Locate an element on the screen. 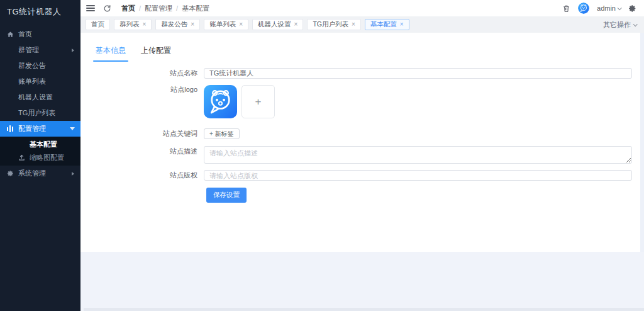  hamburger-icon is located at coordinates (91, 8).